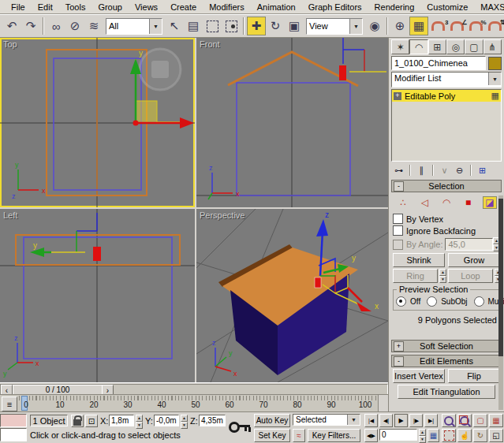  I want to click on zoom-extents-all-icon: ▦, so click(496, 421).